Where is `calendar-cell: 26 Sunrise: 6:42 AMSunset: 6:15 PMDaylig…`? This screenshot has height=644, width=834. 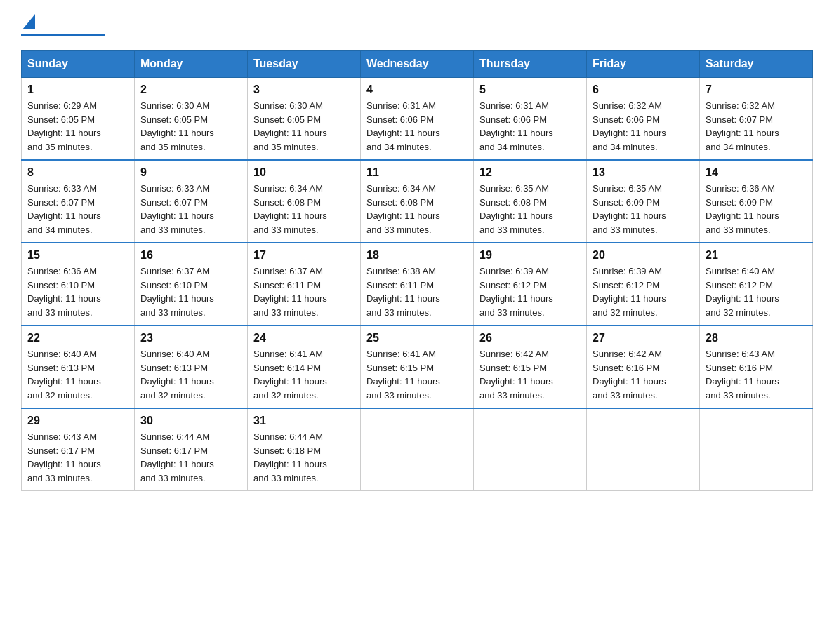 calendar-cell: 26 Sunrise: 6:42 AMSunset: 6:15 PMDaylig… is located at coordinates (531, 367).